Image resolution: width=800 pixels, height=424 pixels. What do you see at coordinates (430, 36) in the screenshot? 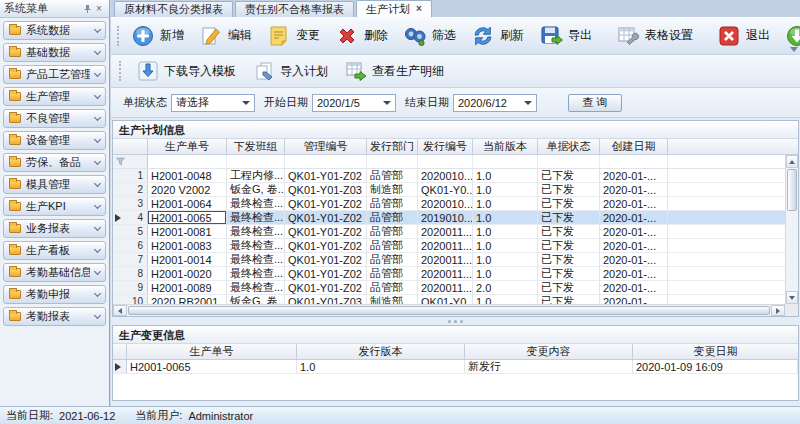
I see `filter-button: 筛选` at bounding box center [430, 36].